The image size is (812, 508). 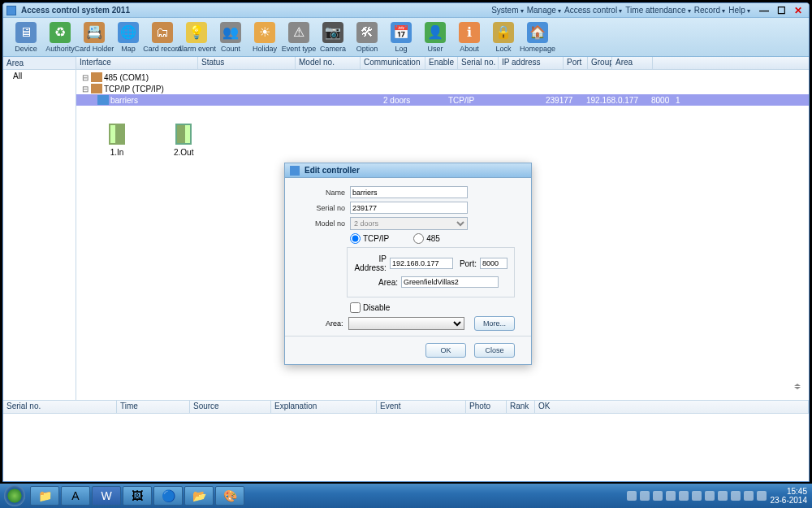 What do you see at coordinates (231, 406) in the screenshot?
I see `ecol-source: Source` at bounding box center [231, 406].